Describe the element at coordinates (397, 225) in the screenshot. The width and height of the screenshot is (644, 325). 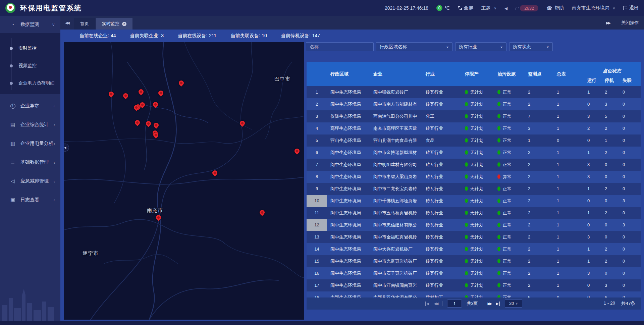
I see `cell-company: 阆中市忠信建材有限公` at that location.